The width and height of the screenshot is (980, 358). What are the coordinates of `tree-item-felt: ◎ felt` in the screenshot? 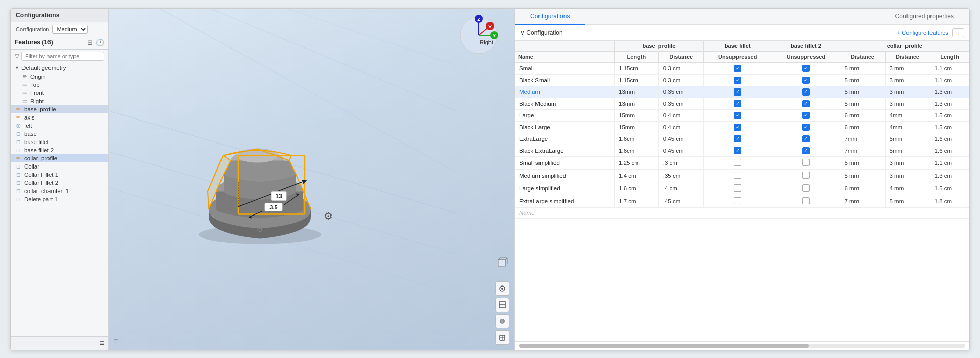 It's located at (59, 126).